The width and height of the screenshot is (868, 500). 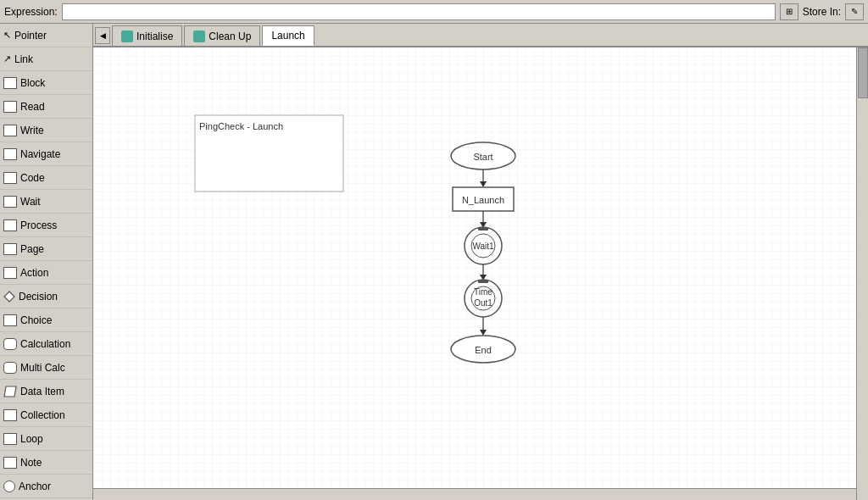 I want to click on tool-navigate-label: Navigate, so click(x=41, y=154).